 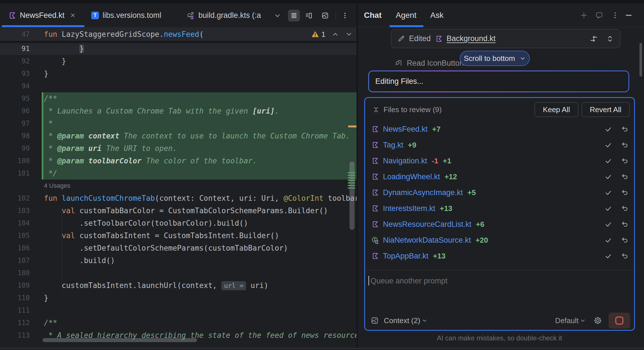 I want to click on file-row: NewsResourceCardList.kt+6, so click(x=499, y=224).